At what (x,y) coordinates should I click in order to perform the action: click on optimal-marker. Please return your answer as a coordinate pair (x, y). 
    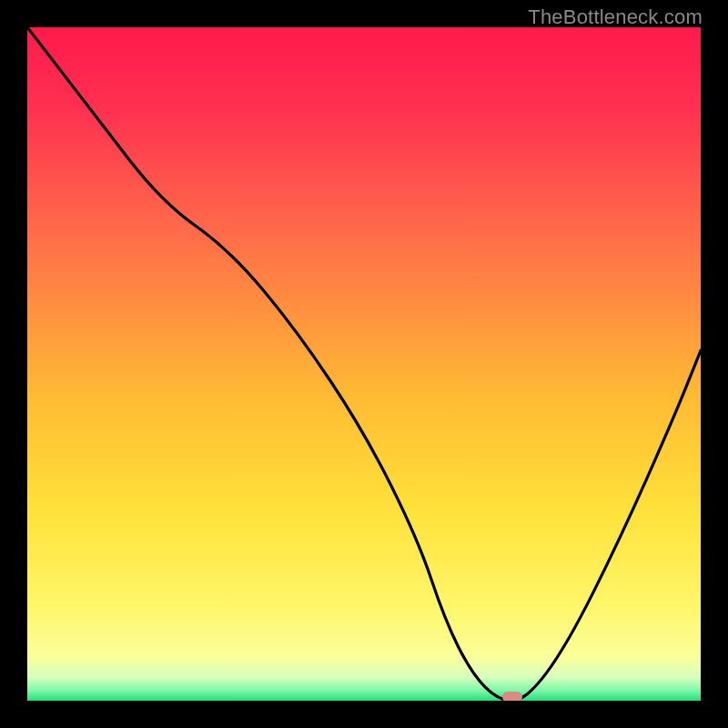
    Looking at the image, I should click on (512, 696).